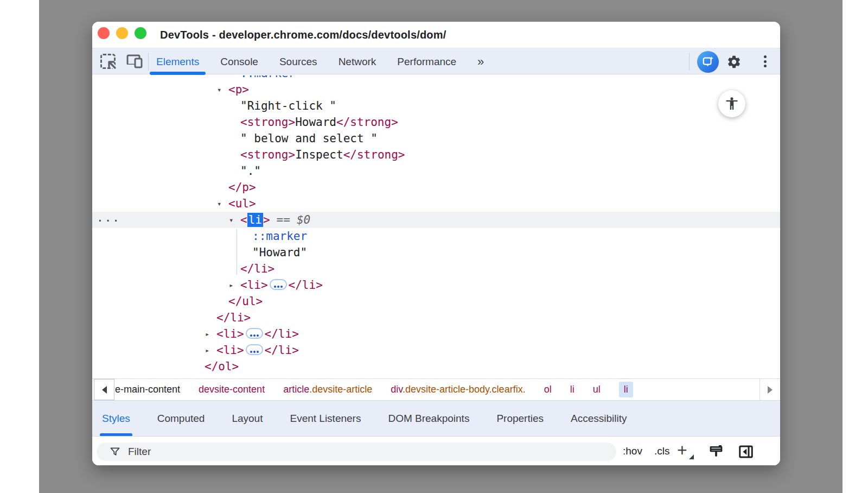 The image size is (868, 493). Describe the element at coordinates (436, 90) in the screenshot. I see `dom-tree-row: ▾<p>` at that location.